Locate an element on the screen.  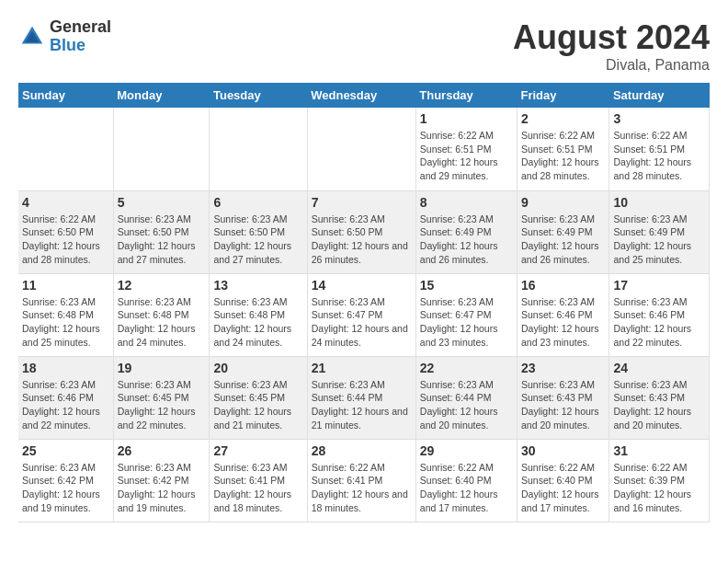
calendar-cell: 19Sunrise: 6:23 AMSunset: 6:45 PMDayligh… is located at coordinates (162, 397).